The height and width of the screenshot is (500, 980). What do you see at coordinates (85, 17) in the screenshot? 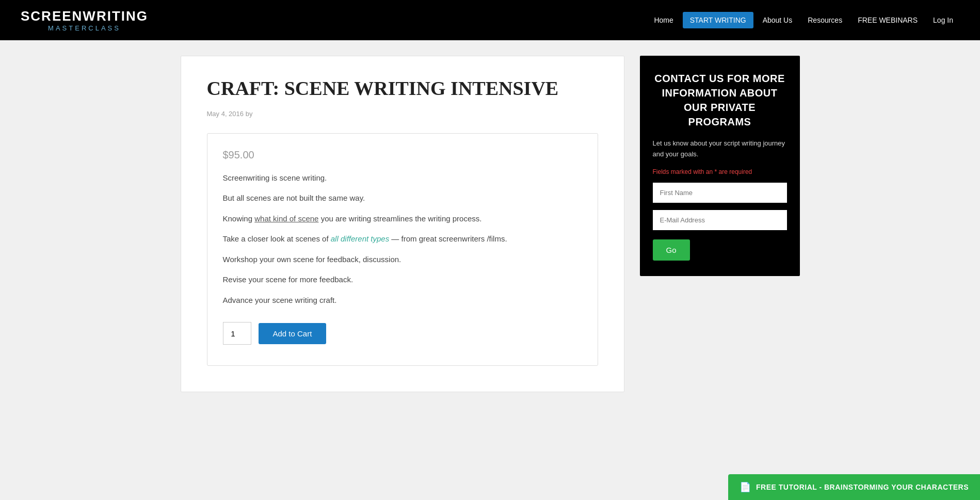
I see `logo-main-text: SCREENWRITING` at bounding box center [85, 17].